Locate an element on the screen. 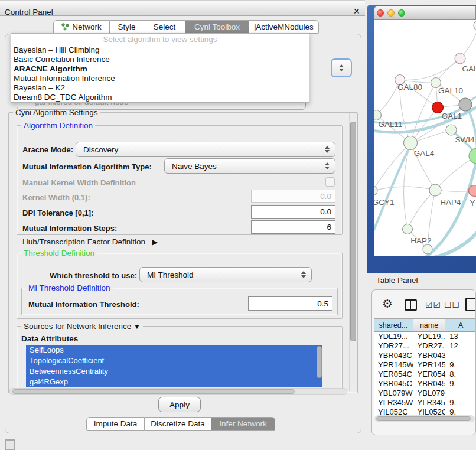  dpi-tolerance-field: 0.0 is located at coordinates (293, 211).